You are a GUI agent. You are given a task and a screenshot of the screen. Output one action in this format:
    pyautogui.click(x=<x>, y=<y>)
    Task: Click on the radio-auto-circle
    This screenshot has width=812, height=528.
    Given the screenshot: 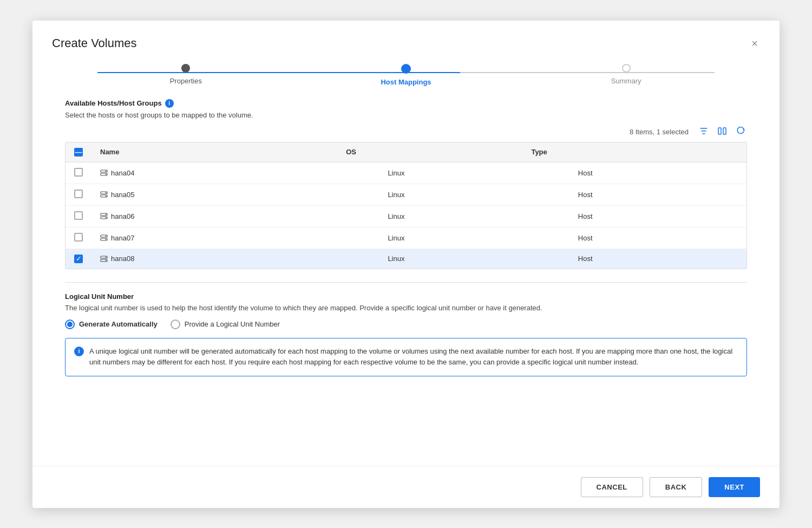 What is the action you would take?
    pyautogui.click(x=70, y=324)
    